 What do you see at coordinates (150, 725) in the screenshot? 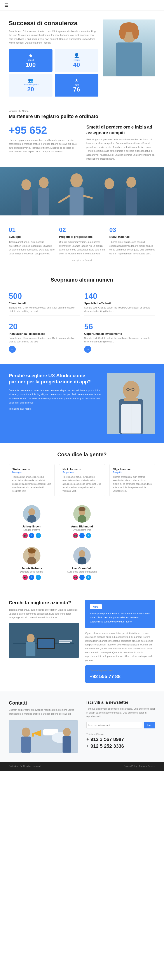
I see `newsletter-button: Iscr.` at bounding box center [150, 725].